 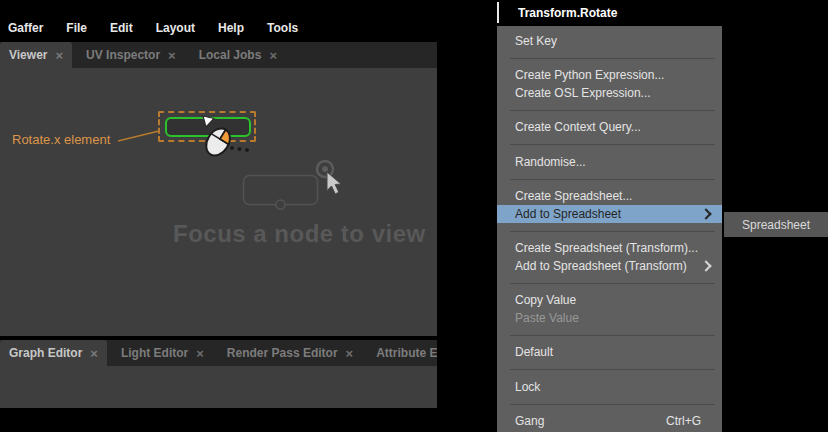 What do you see at coordinates (610, 41) in the screenshot?
I see `menu-item-set-key: Set Key` at bounding box center [610, 41].